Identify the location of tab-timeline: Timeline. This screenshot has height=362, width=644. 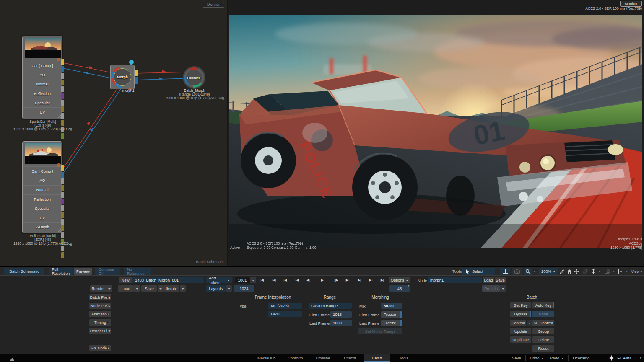
(323, 358).